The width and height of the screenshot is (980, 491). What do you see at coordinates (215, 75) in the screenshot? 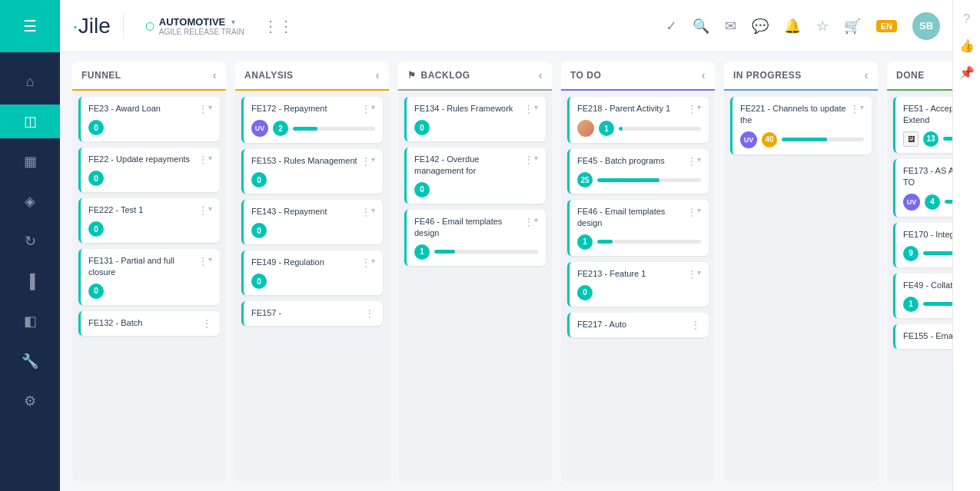
I see `funnel-collapse-btn: ‹` at bounding box center [215, 75].